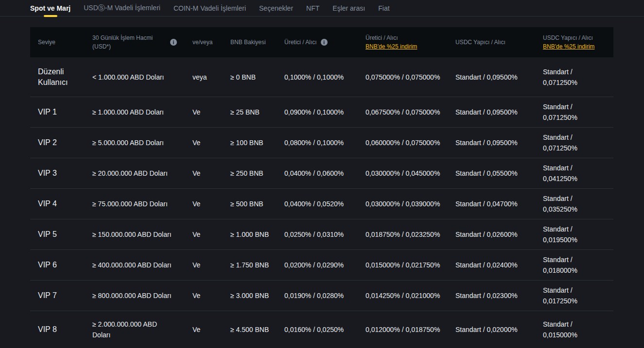  I want to click on cell-maker-taker: 0,0900% / 0,1000%, so click(325, 112).